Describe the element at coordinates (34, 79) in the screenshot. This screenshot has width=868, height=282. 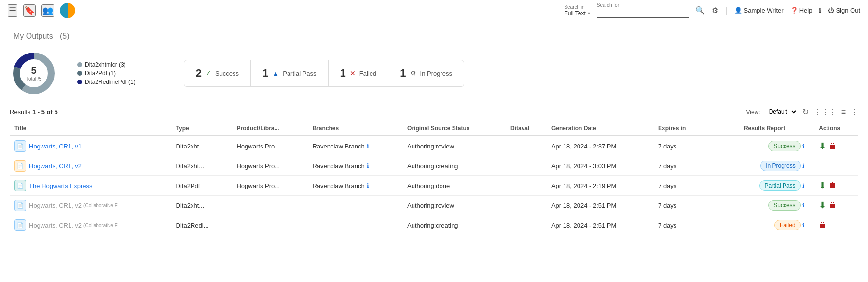
I see `donut-sublabel: Total /5` at that location.